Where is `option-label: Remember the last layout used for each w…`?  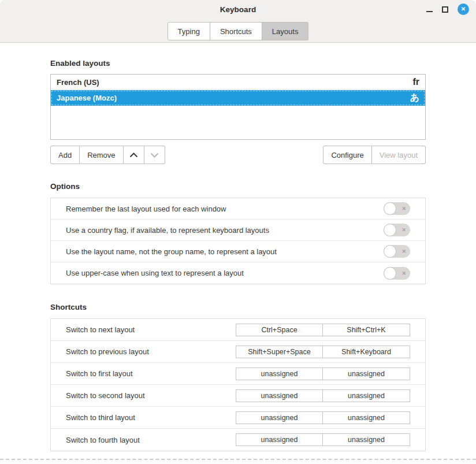 option-label: Remember the last layout used for each w… is located at coordinates (146, 209).